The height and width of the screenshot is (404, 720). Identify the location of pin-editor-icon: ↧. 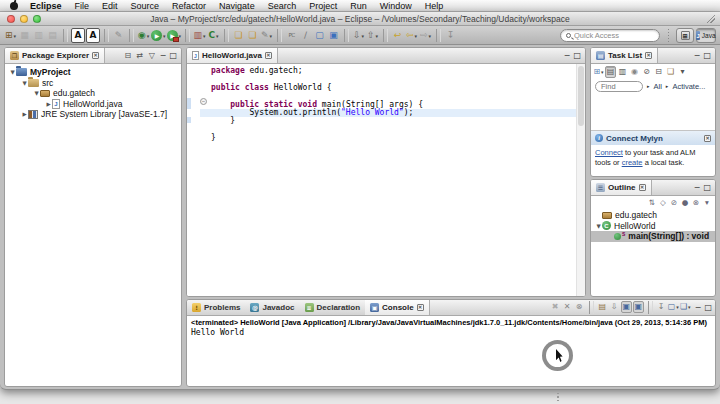
(450, 36).